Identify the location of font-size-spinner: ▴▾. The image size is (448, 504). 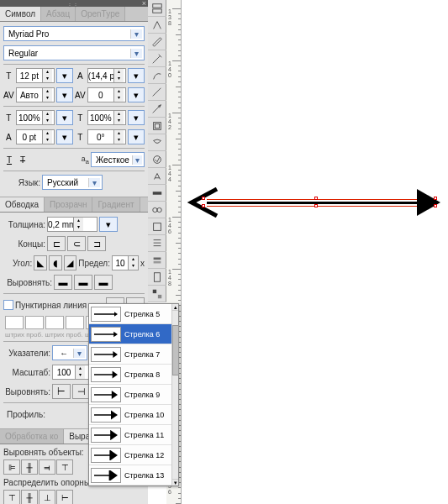
(35, 76).